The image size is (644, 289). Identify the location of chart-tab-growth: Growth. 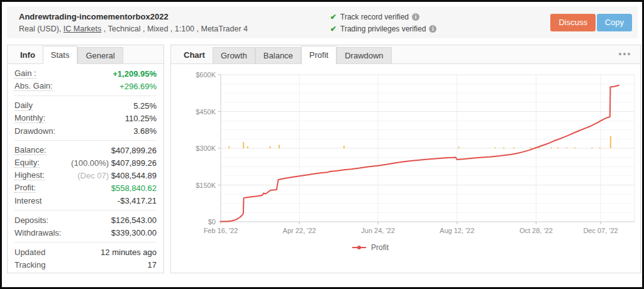
(234, 55).